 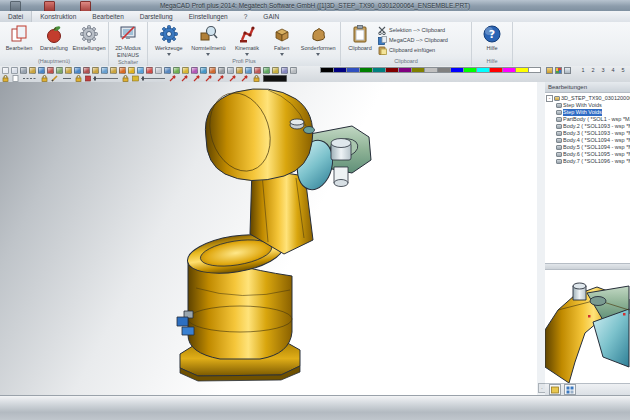 I want to click on hilfe-button: ? Hilfe, so click(x=492, y=38).